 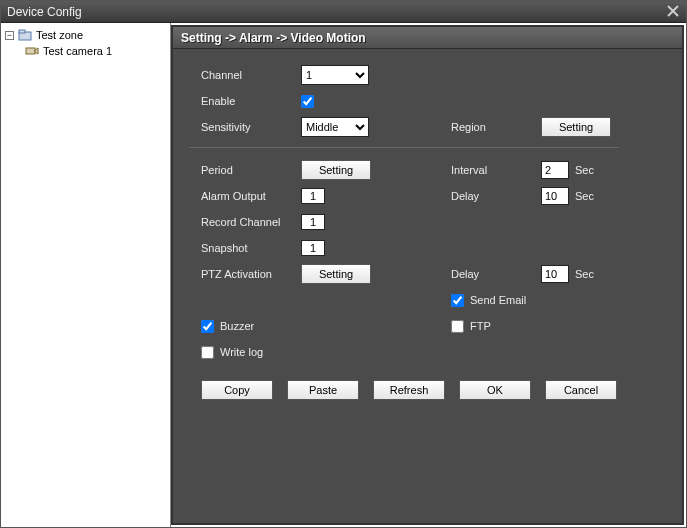 I want to click on label-buzzer: Buzzer, so click(x=237, y=326).